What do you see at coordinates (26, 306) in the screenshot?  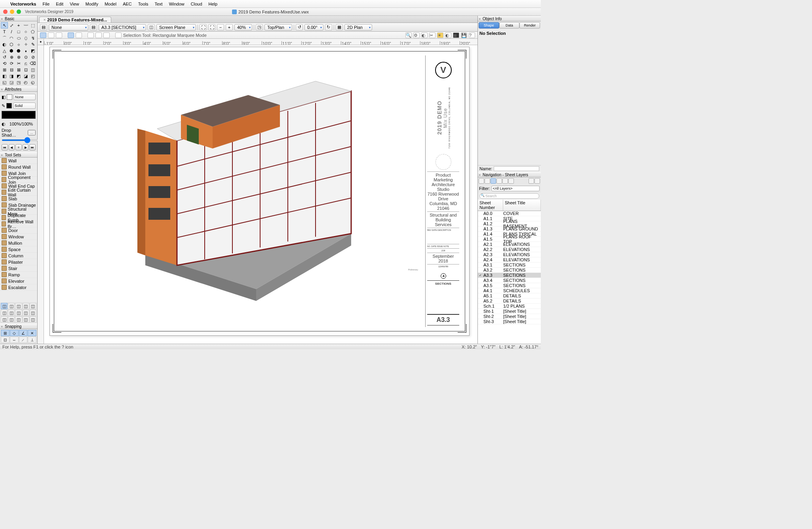 I see `toolset-category-3: ◫` at bounding box center [26, 306].